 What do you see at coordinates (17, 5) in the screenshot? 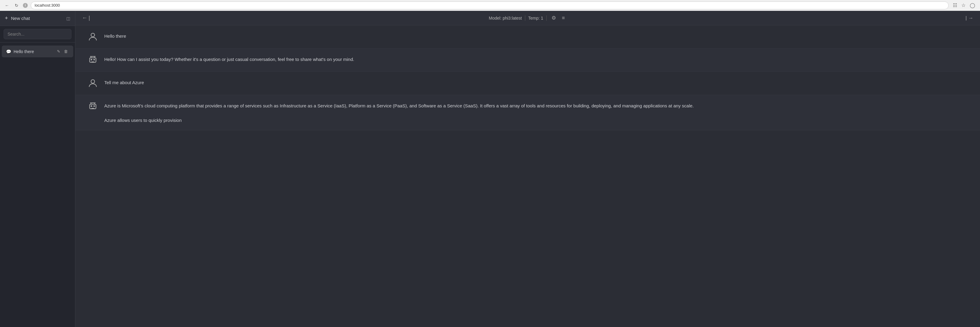
I see `reload-button: ↻` at bounding box center [17, 5].